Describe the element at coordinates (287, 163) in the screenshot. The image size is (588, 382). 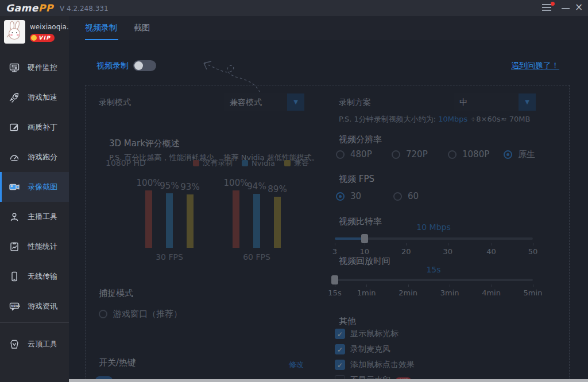
I see `legend-swatch-yellow` at that location.